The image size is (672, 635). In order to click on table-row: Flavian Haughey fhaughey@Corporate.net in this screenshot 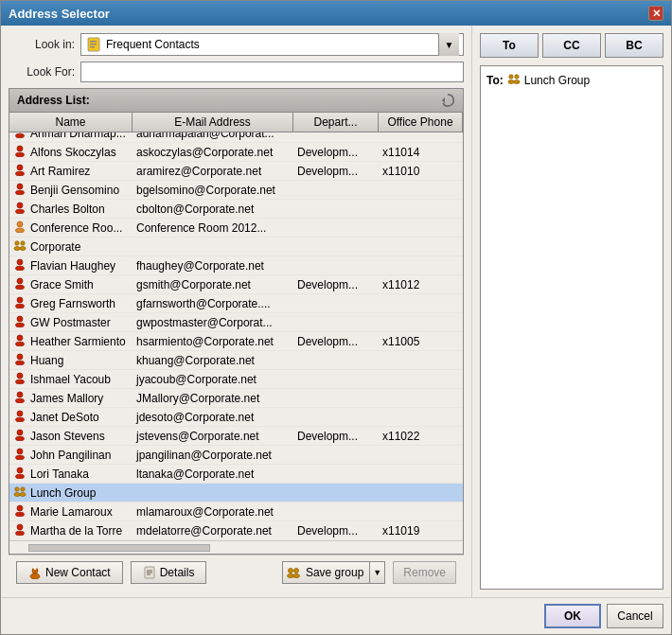, I will do `click(237, 266)`.